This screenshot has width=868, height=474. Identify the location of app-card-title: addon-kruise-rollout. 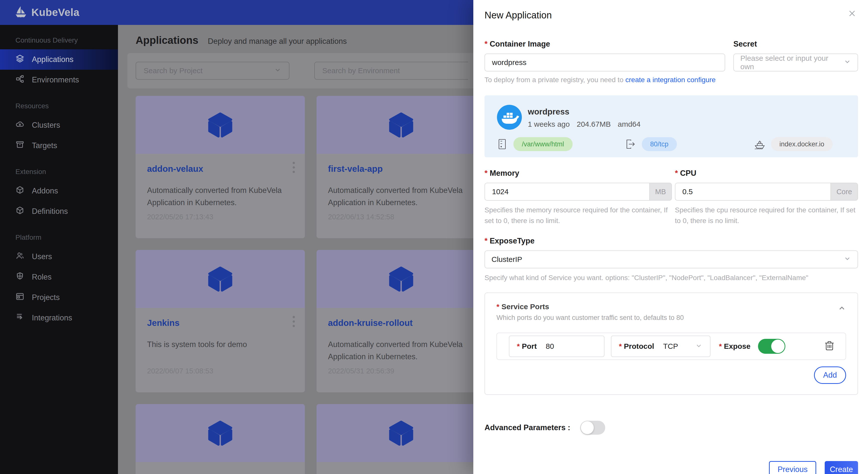
(401, 323).